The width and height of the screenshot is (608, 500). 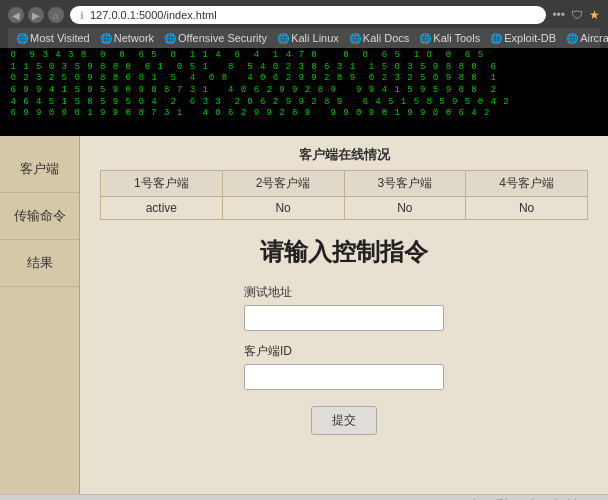 What do you see at coordinates (40, 216) in the screenshot?
I see `sidebar-item-commands: 传输命令` at bounding box center [40, 216].